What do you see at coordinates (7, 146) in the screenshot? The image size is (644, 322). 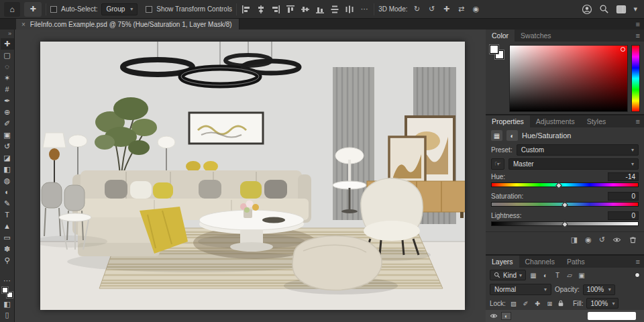 I see `history-brush-tool: ↺` at bounding box center [7, 146].